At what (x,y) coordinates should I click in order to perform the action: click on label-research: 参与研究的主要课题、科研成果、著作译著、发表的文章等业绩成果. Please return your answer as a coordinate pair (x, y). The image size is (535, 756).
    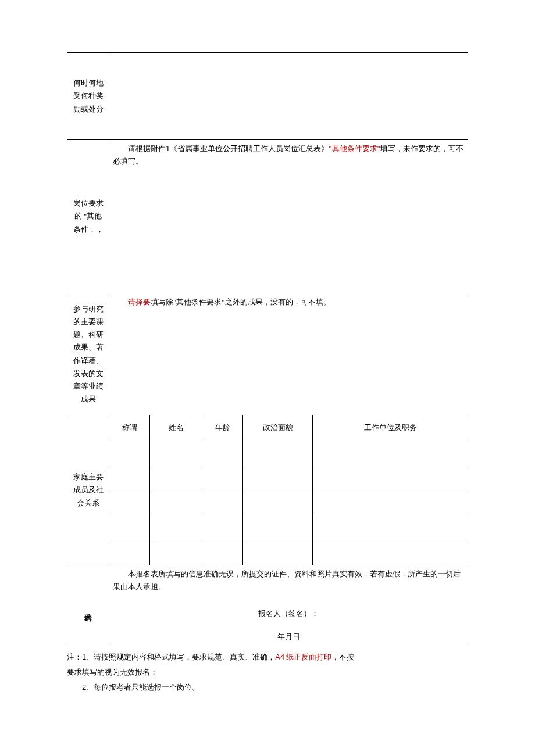
    Looking at the image, I should click on (88, 354).